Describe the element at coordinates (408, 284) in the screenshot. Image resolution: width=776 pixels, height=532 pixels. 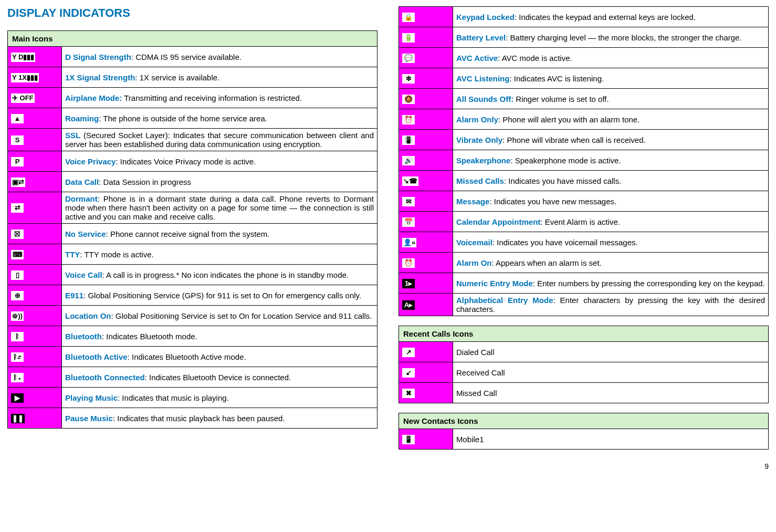
I see `indicator-icon: 1▸` at that location.